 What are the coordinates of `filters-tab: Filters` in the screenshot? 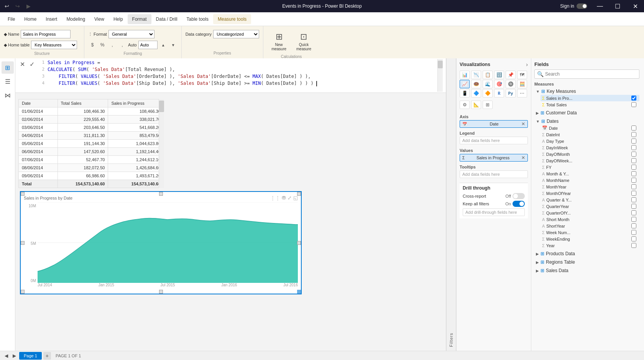 It's located at (451, 205).